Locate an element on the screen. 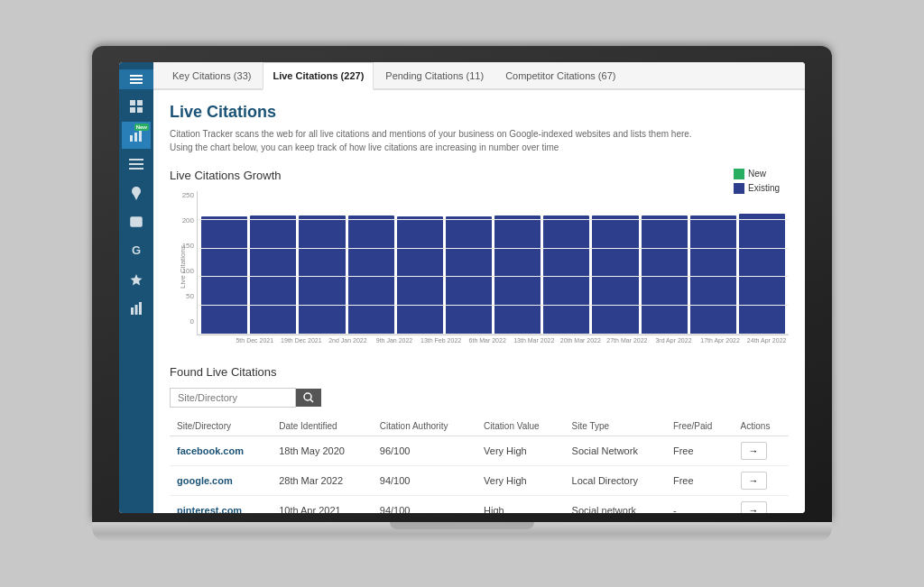 The width and height of the screenshot is (924, 587). cell-freepaid: - is located at coordinates (700, 504).